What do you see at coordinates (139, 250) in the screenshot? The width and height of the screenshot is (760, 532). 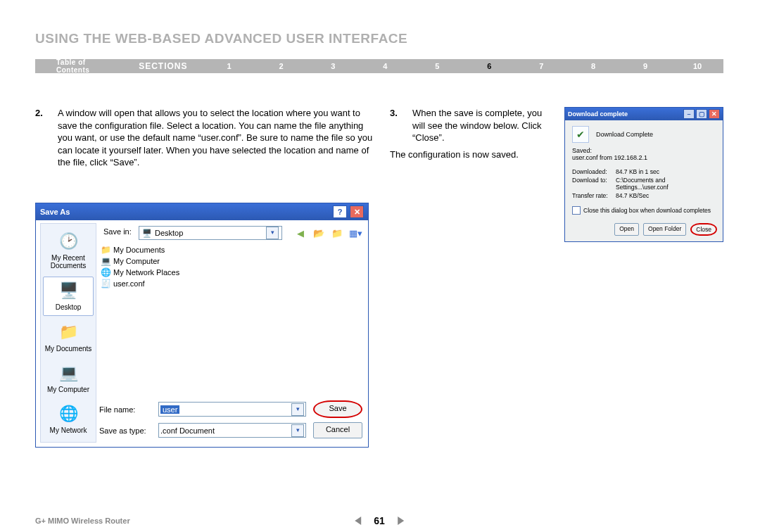 I see `file-name: My Documents` at bounding box center [139, 250].